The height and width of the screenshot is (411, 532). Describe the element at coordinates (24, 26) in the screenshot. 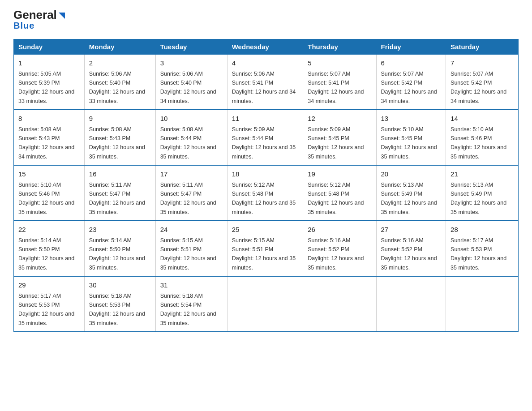

I see `logo-blue-text: Blue` at that location.